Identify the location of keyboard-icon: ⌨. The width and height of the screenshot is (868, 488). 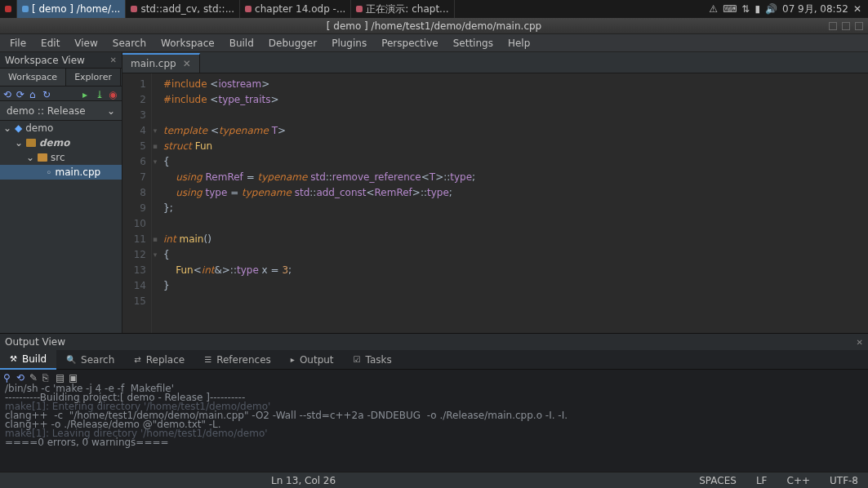
(730, 9).